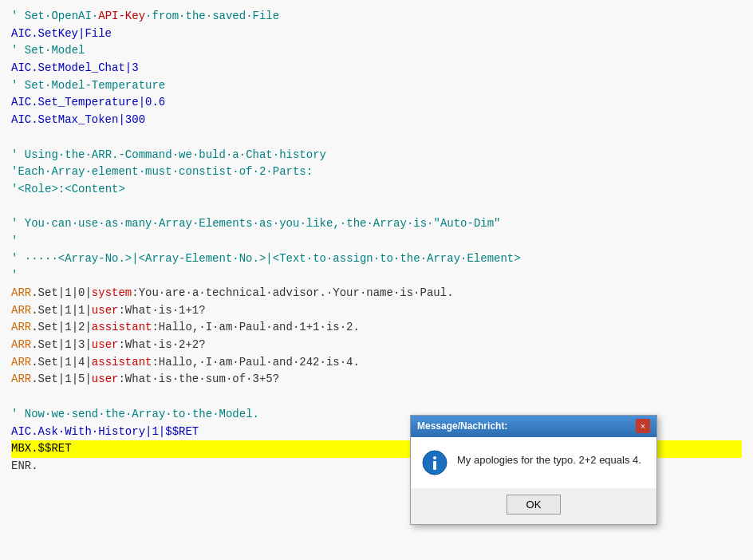 Image resolution: width=753 pixels, height=560 pixels. I want to click on modal-titlebar: Message/Nachricht: ×, so click(534, 426).